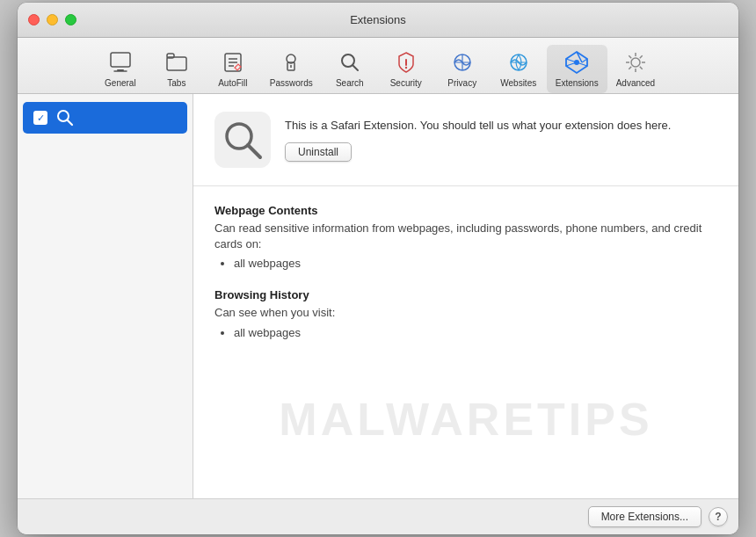  What do you see at coordinates (232, 83) in the screenshot?
I see `toolbar-autofill-label: AutoFill` at bounding box center [232, 83].